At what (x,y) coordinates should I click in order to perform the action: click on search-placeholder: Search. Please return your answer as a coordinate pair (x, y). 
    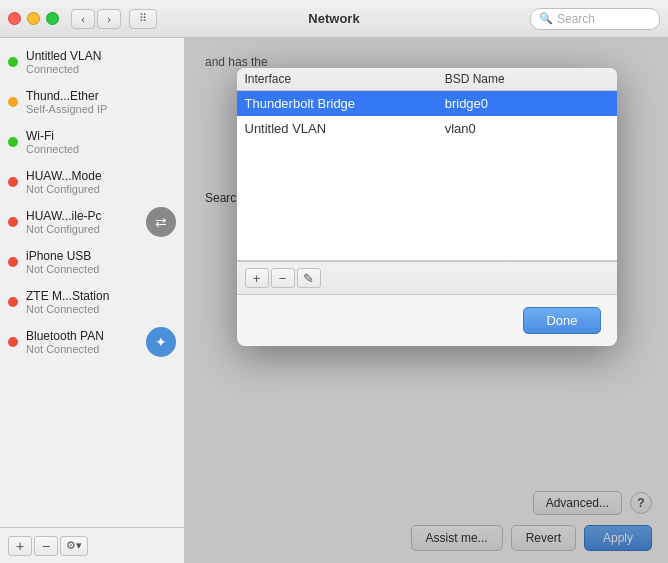
    Looking at the image, I should click on (576, 19).